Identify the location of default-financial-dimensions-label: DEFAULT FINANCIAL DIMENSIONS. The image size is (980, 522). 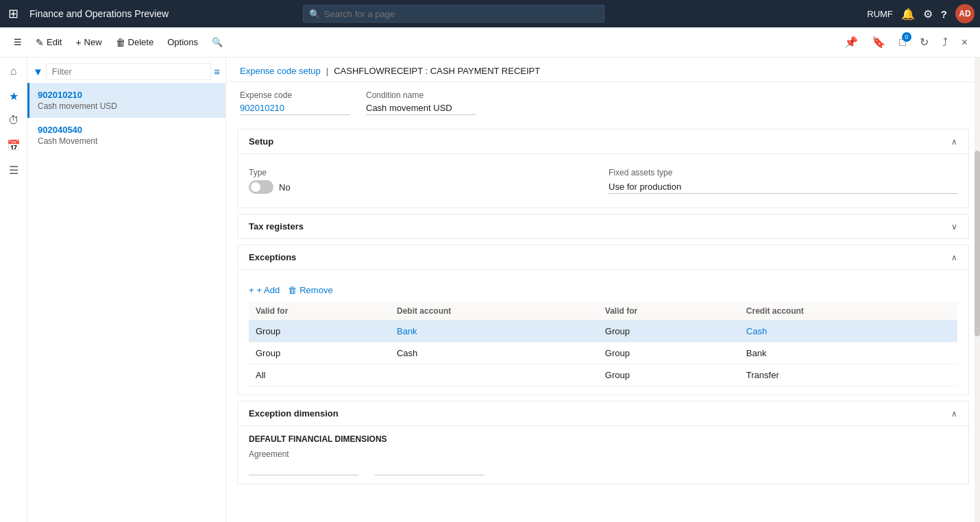
(603, 439).